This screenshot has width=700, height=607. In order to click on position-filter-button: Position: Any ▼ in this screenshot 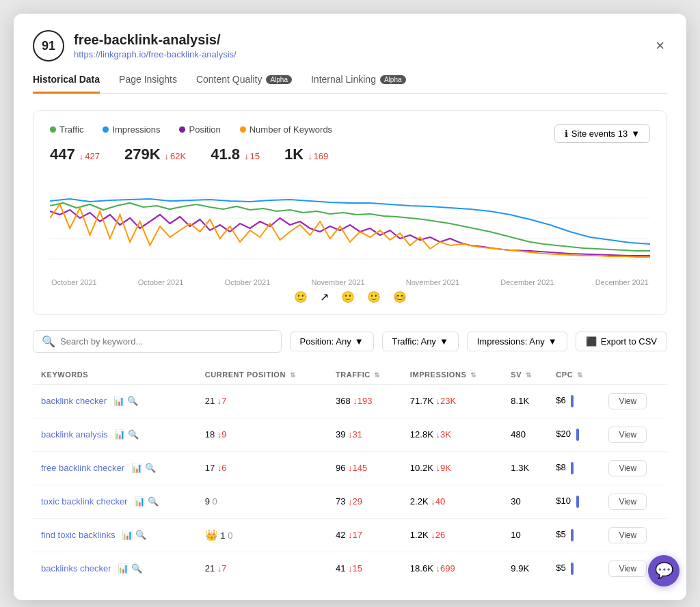, I will do `click(332, 342)`.